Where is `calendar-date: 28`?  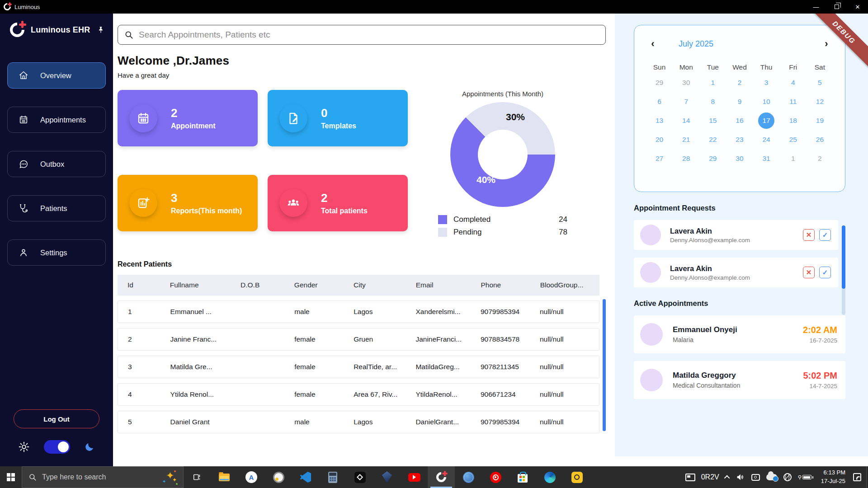
calendar-date: 28 is located at coordinates (686, 159).